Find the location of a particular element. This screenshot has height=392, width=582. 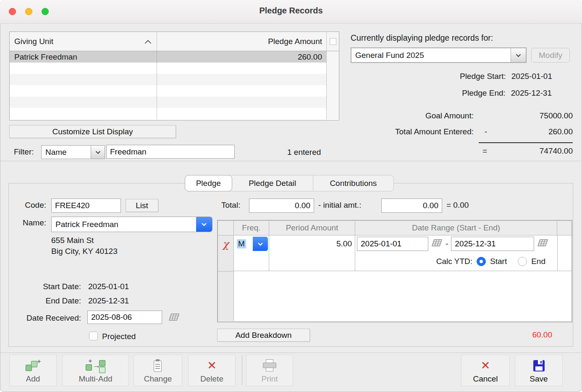

breakdown-annual-total: 60.00 is located at coordinates (542, 335).